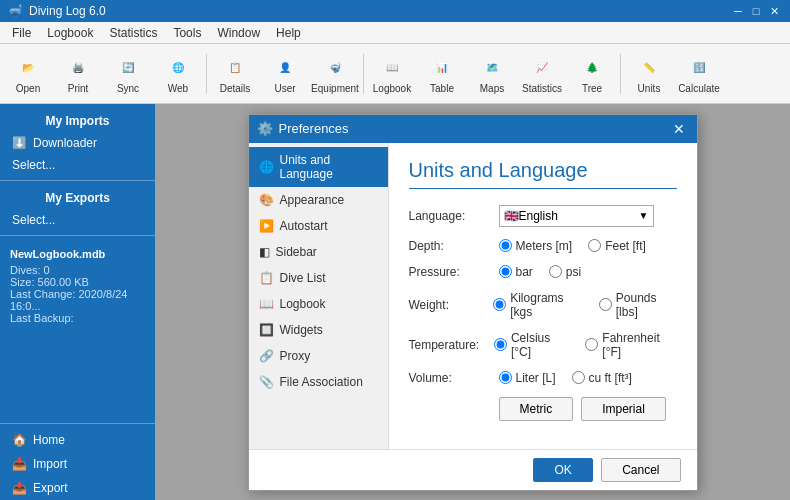 The height and width of the screenshot is (500, 790). I want to click on sidebar-icon: ◧, so click(264, 252).